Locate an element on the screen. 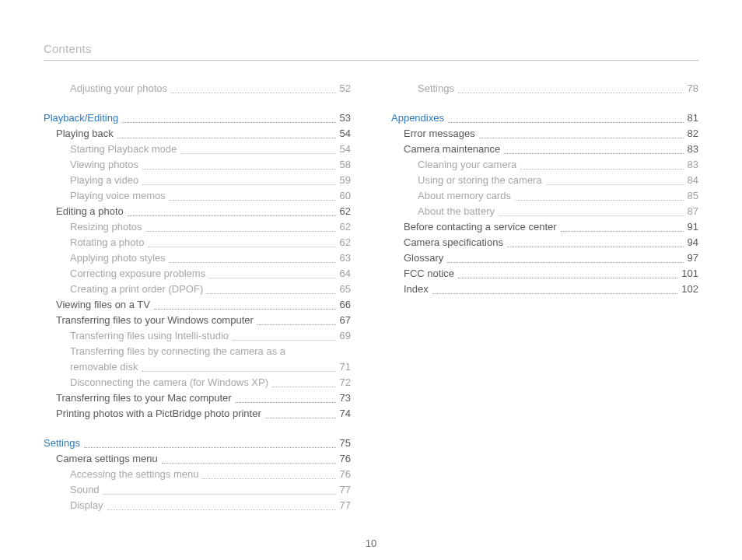 This screenshot has width=742, height=560. toc-page-number: 84 is located at coordinates (693, 180).